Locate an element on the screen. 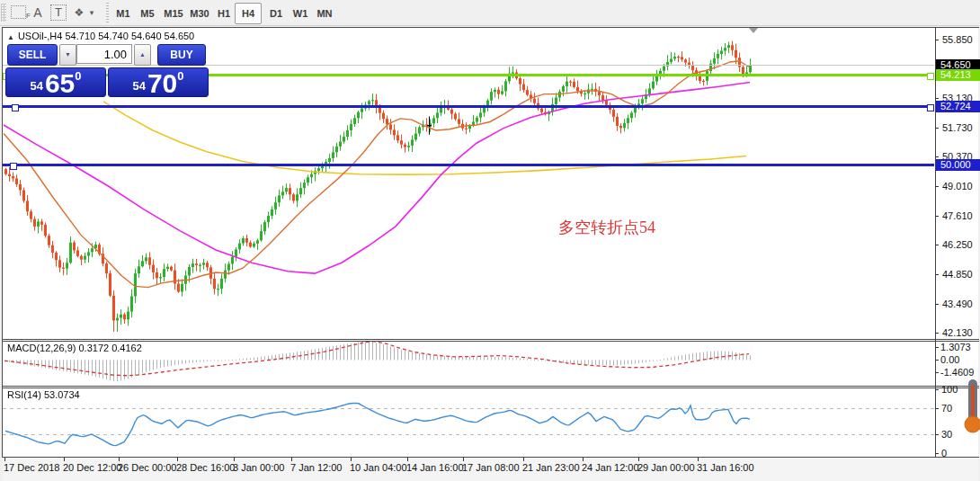  fibo-grid-f-icon: F is located at coordinates (19, 13).